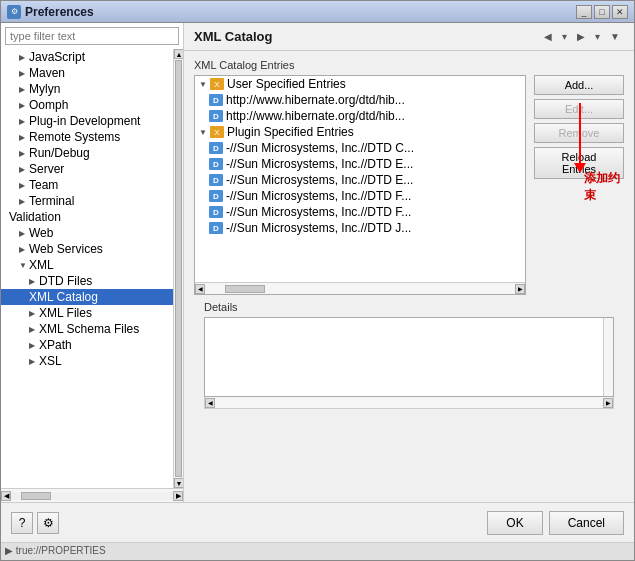 This screenshot has height=561, width=635. What do you see at coordinates (87, 105) in the screenshot?
I see `sidebar-item-oomph: Oomph` at bounding box center [87, 105].